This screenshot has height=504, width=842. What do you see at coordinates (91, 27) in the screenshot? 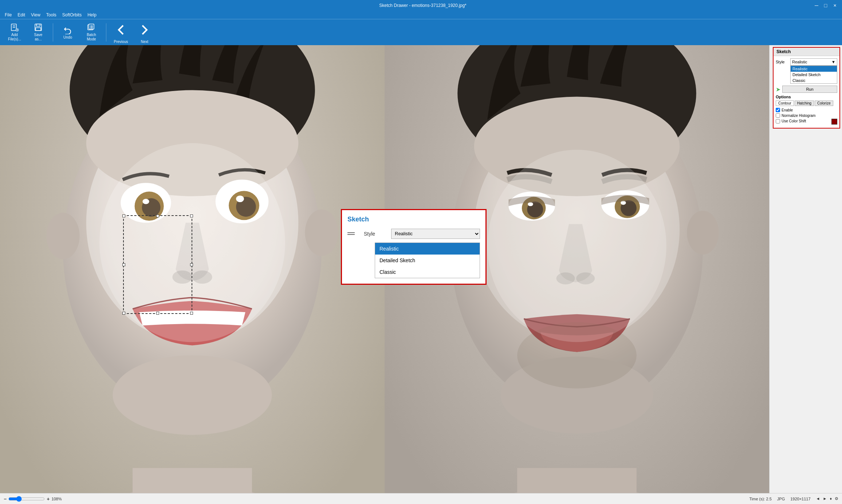
I see `batch-mode-icon` at bounding box center [91, 27].